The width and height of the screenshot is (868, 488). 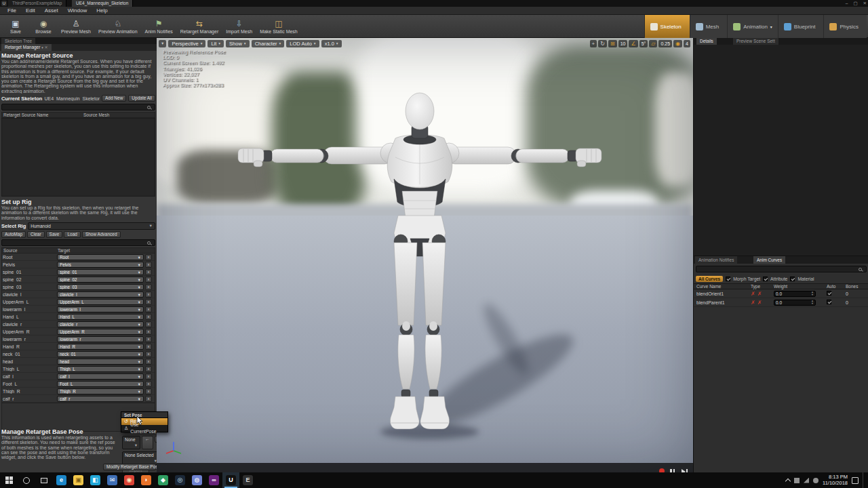 I want to click on tab-close-icon: ✕, so click(x=46, y=47).